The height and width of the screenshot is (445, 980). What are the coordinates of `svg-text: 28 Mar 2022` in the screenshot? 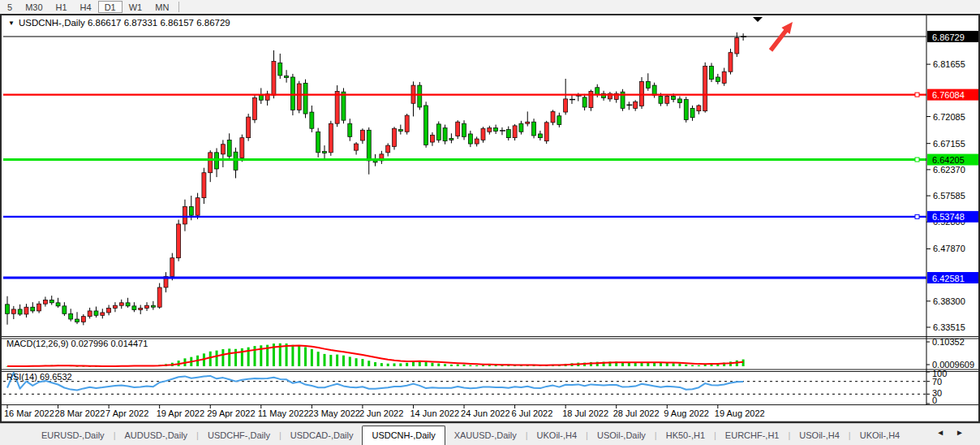 It's located at (80, 413).